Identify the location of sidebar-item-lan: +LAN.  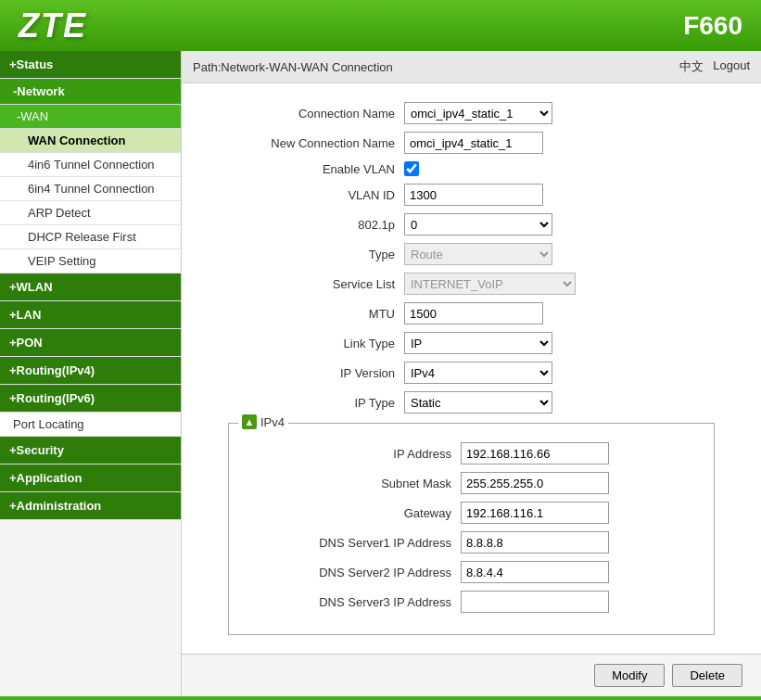
(91, 315).